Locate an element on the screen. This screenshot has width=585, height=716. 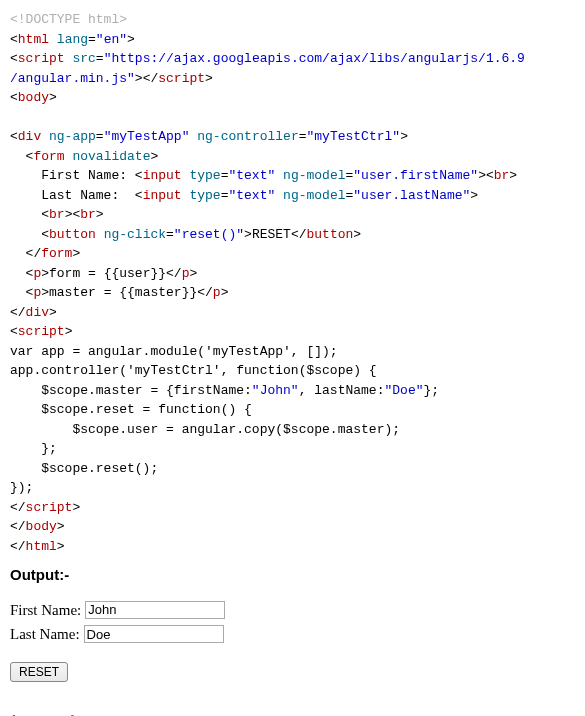
last-name-input is located at coordinates (154, 634).